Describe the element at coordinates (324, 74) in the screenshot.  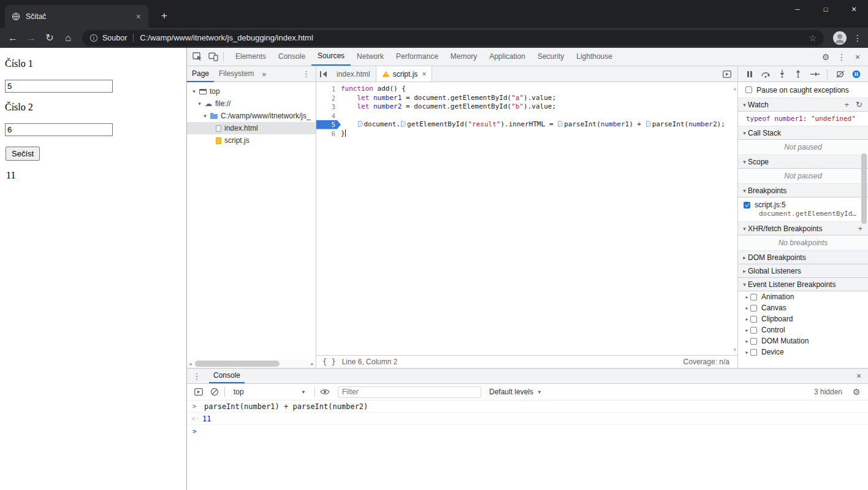
I see `toggle-navigator-icon` at that location.